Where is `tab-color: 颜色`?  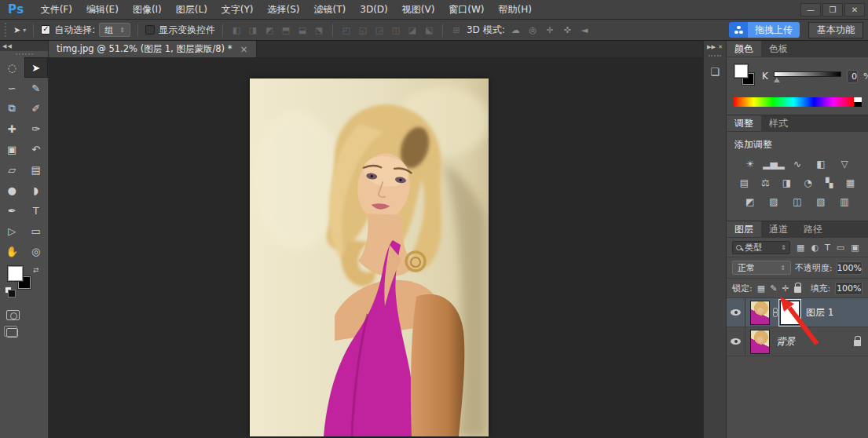
tab-color: 颜色 is located at coordinates (744, 49).